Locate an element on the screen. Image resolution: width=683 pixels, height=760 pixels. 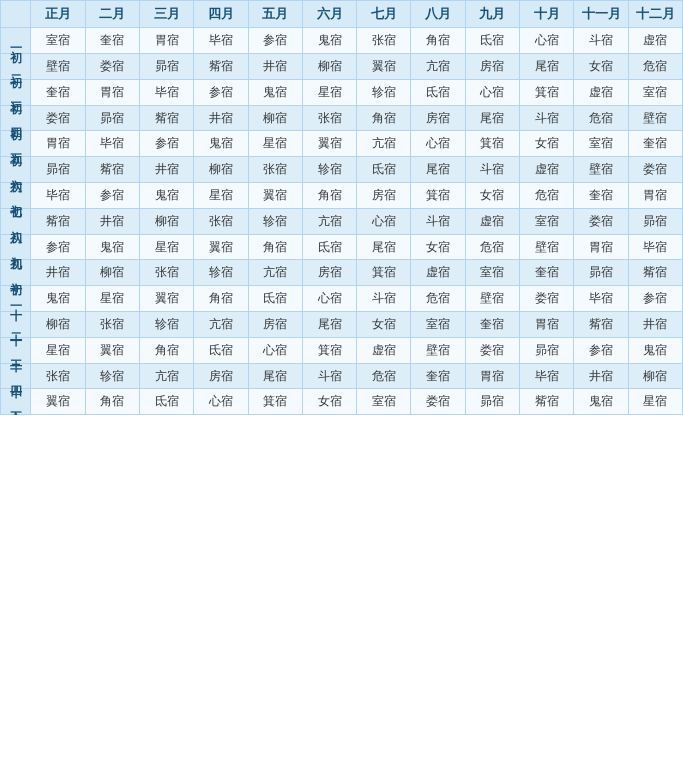
cell-r6-c3: 井宿 is located at coordinates (167, 170).